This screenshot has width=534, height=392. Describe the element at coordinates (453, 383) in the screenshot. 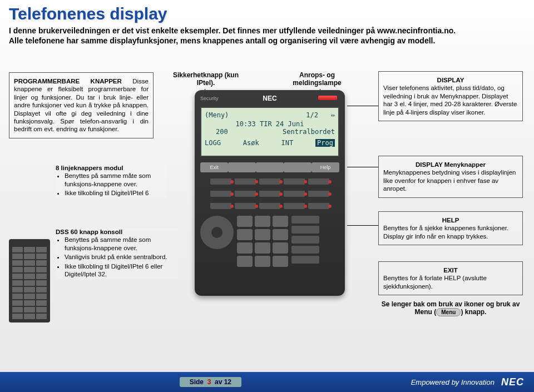

I see `footer-slogan: Empowered by Innovation` at that location.